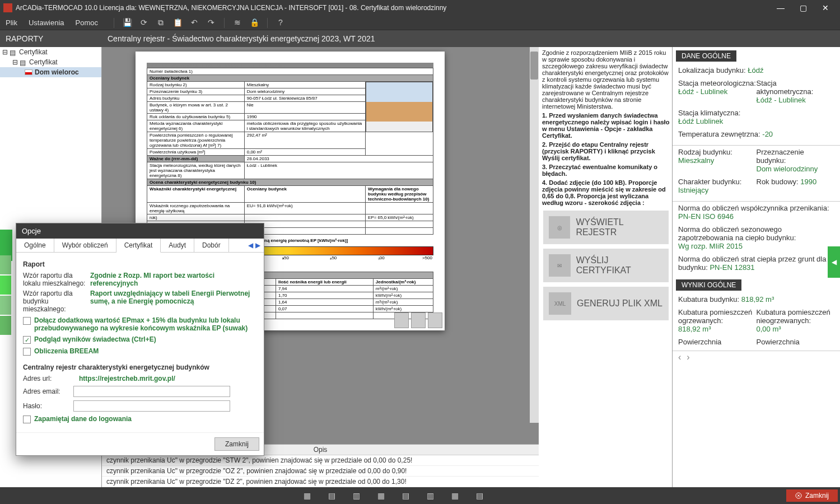 Image resolution: width=840 pixels, height=504 pixels. Describe the element at coordinates (50, 72) in the screenshot. I see `tree-leaf: Dom wieloroc` at that location.